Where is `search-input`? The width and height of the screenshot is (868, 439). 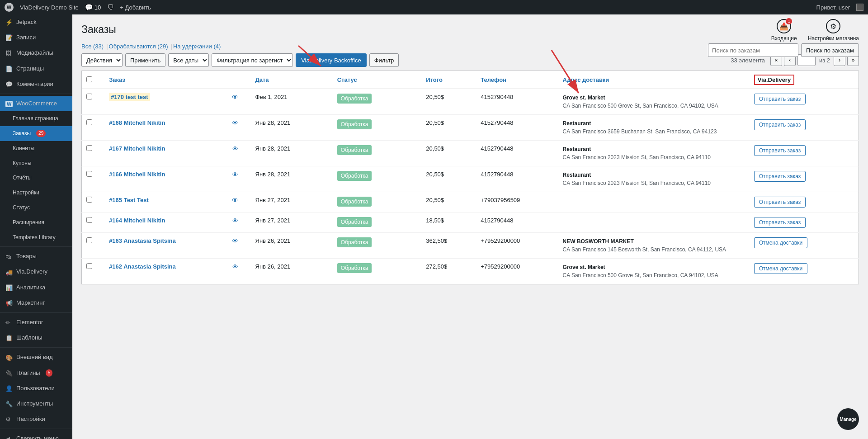
search-input is located at coordinates (753, 50).